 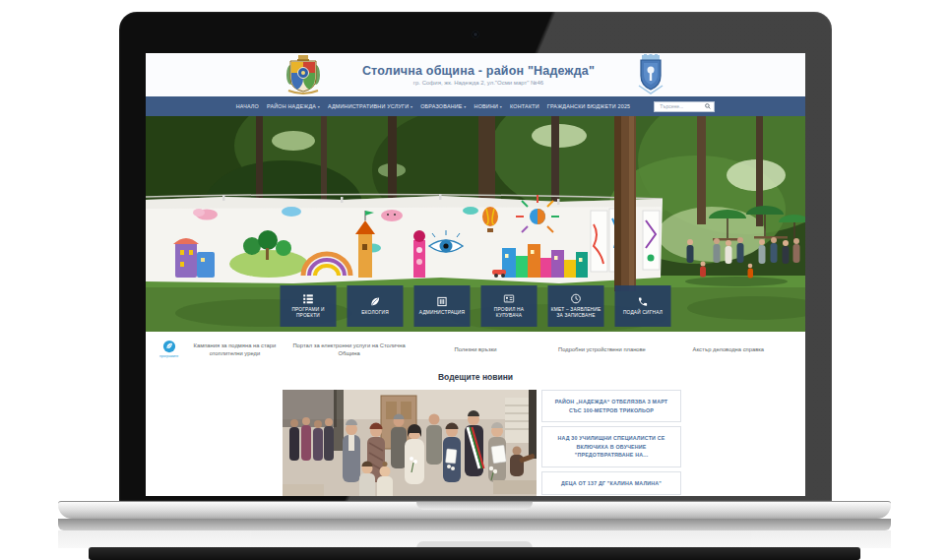 I want to click on phone-icon, so click(x=644, y=301).